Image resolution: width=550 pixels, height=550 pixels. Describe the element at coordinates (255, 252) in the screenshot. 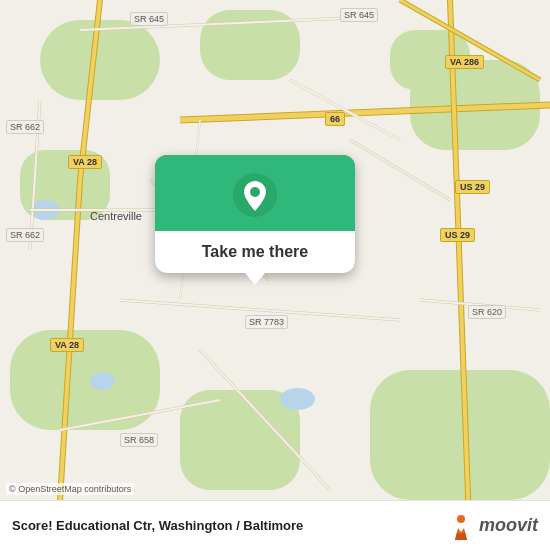

I see `popup-bottom: Take me there` at that location.